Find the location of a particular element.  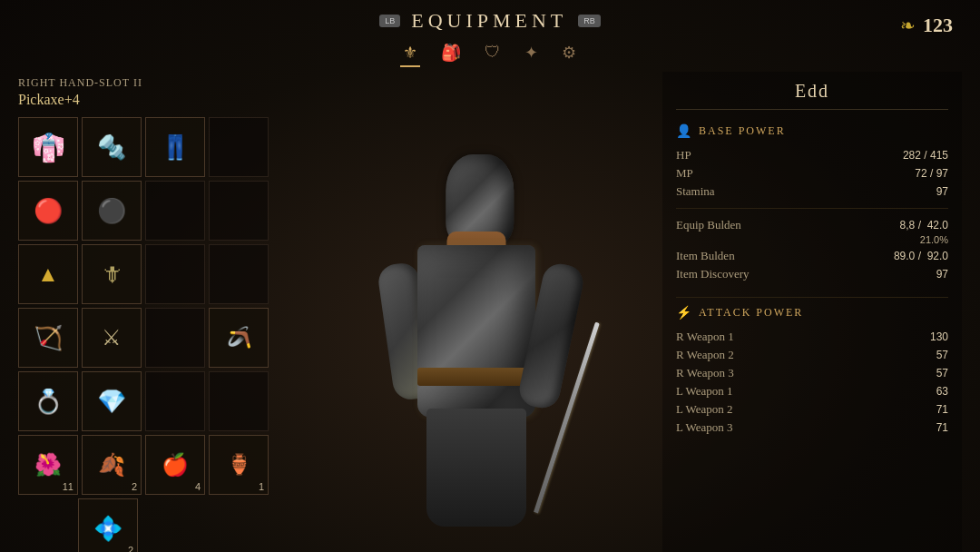

title-area: LB EQUIPMENT RB ⚜ 🎒 🛡 ✦ ⚙ is located at coordinates (490, 38).